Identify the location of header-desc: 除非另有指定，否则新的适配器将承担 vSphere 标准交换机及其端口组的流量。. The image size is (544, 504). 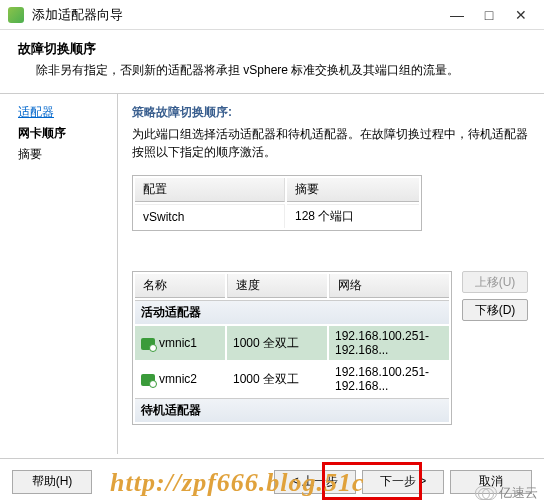
(272, 70).